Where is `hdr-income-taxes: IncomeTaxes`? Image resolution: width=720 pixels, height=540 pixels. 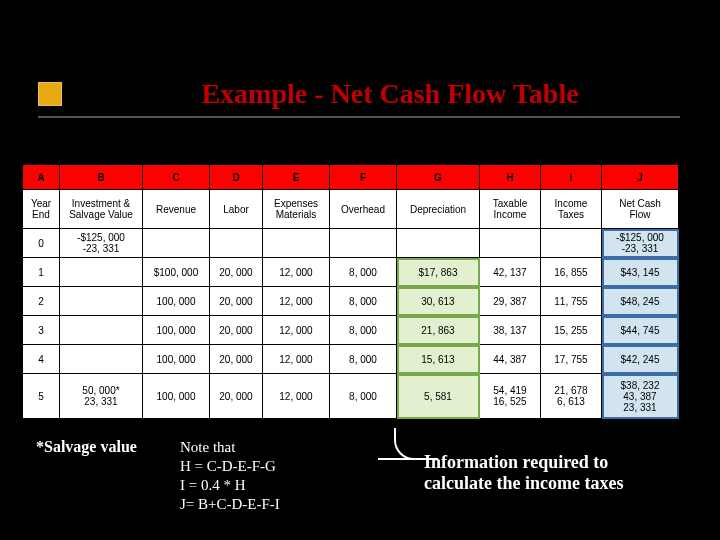
hdr-income-taxes: IncomeTaxes is located at coordinates (572, 210).